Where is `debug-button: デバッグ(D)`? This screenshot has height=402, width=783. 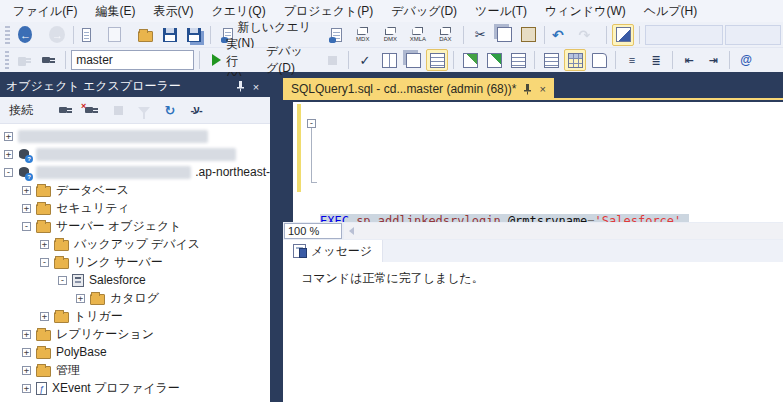 debug-button: デバッグ(D) is located at coordinates (289, 60).